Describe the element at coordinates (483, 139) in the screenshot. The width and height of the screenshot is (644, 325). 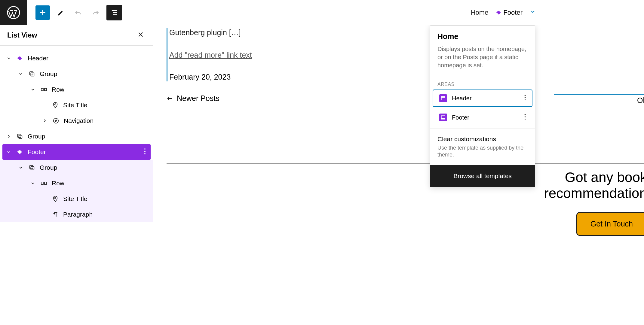
I see `clear-title: Clear customizations` at that location.